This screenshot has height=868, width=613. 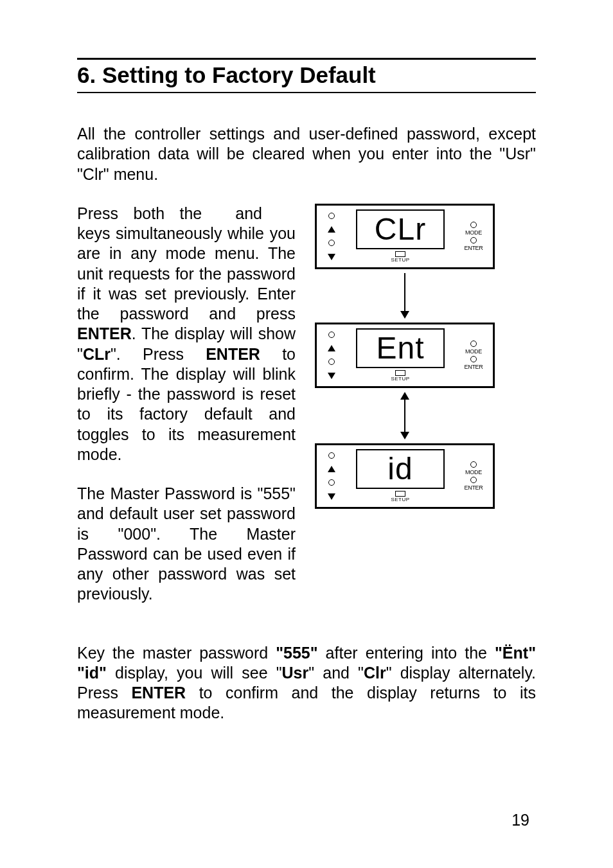 I want to click on text: ". Press, so click(x=158, y=354).